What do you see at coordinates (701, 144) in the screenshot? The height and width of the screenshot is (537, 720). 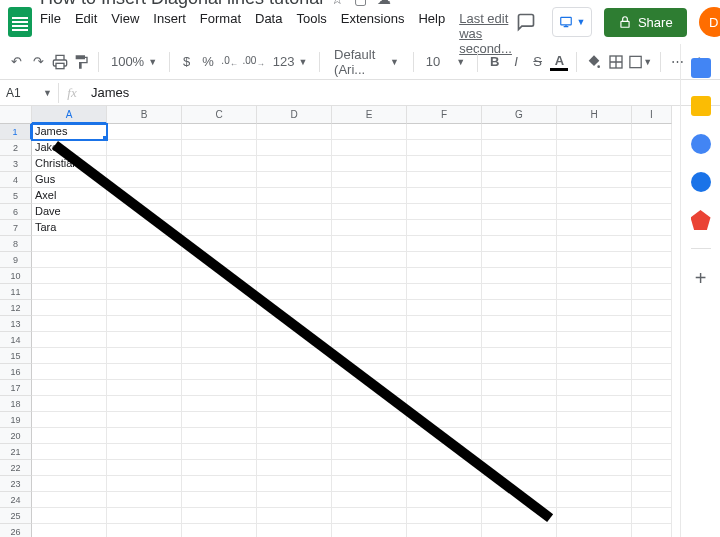 I see `tasks-icon` at bounding box center [701, 144].